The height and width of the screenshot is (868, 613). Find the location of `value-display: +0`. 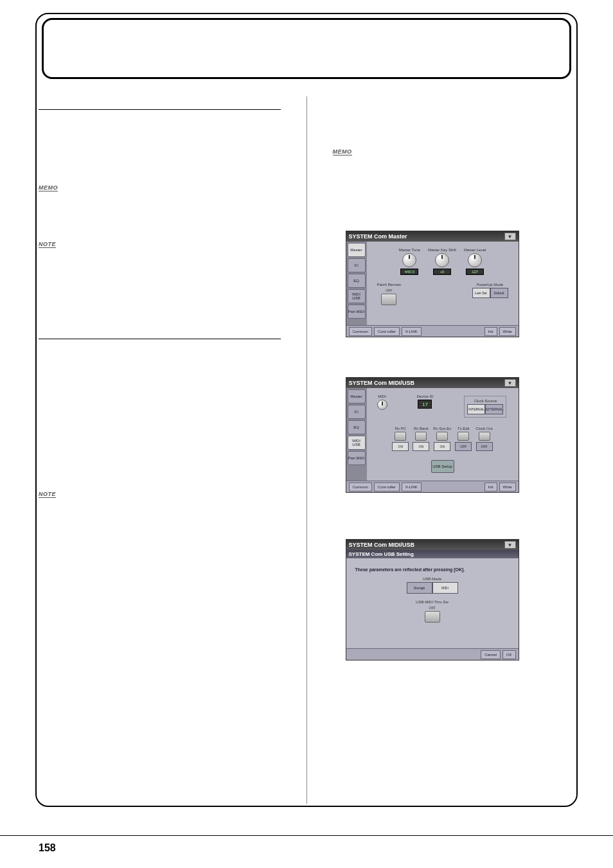

value-display: +0 is located at coordinates (442, 272).